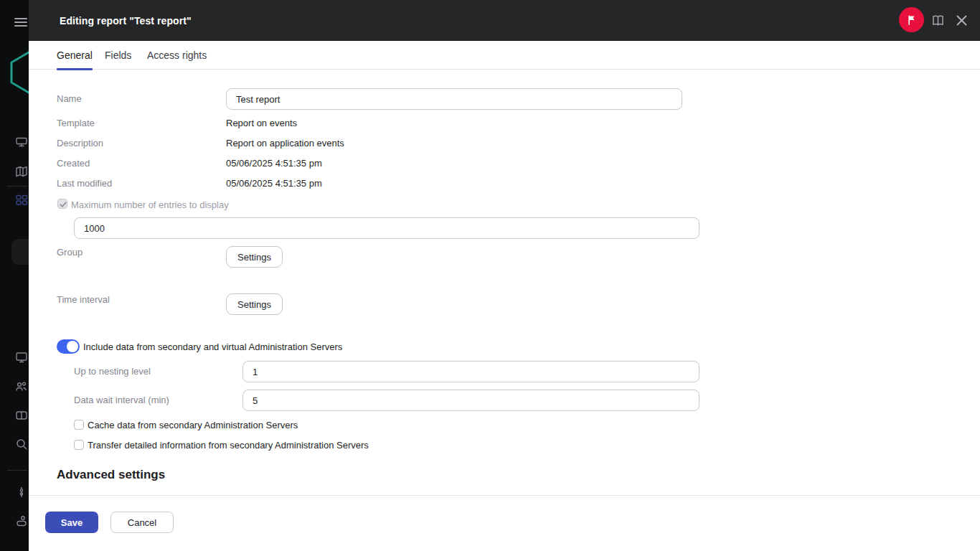  What do you see at coordinates (79, 445) in the screenshot?
I see `transfer-info-checkbox` at bounding box center [79, 445].